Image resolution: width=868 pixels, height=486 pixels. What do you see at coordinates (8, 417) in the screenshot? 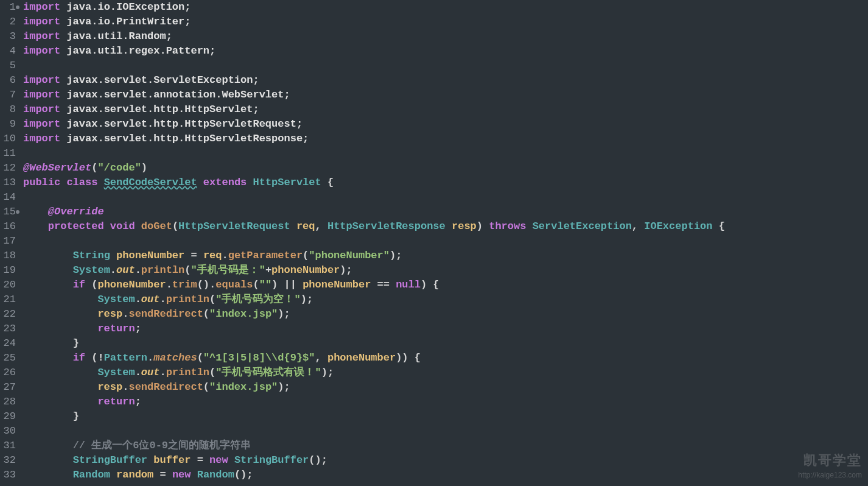
I see `line-number: 29` at bounding box center [8, 417].